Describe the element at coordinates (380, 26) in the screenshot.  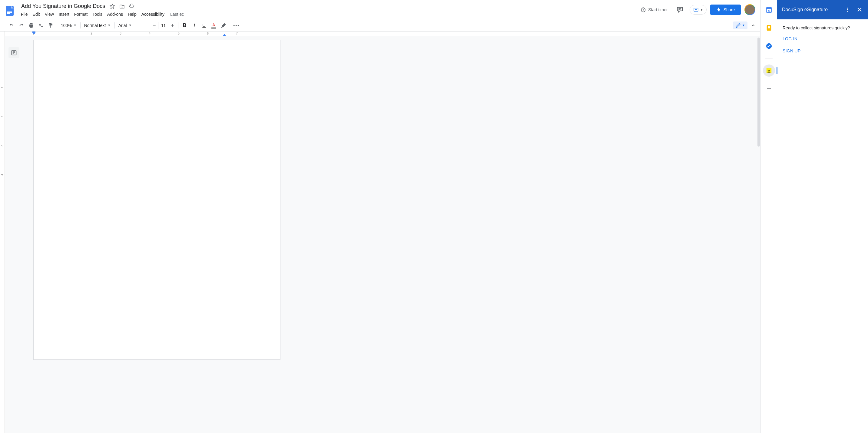
I see `toolbar: 100% ▼ Normal text ▼ Arial ▼ − + B I U` at that location.